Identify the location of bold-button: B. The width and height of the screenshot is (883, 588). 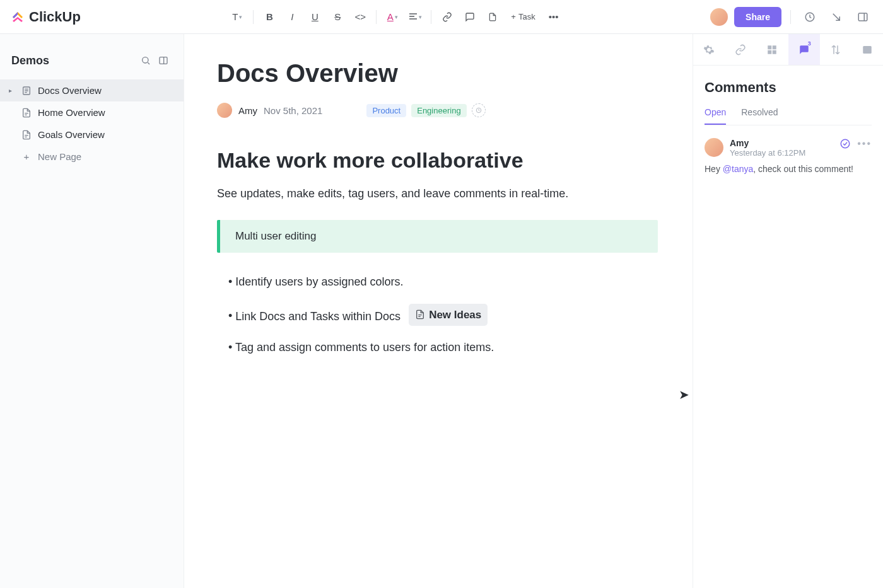
(269, 17).